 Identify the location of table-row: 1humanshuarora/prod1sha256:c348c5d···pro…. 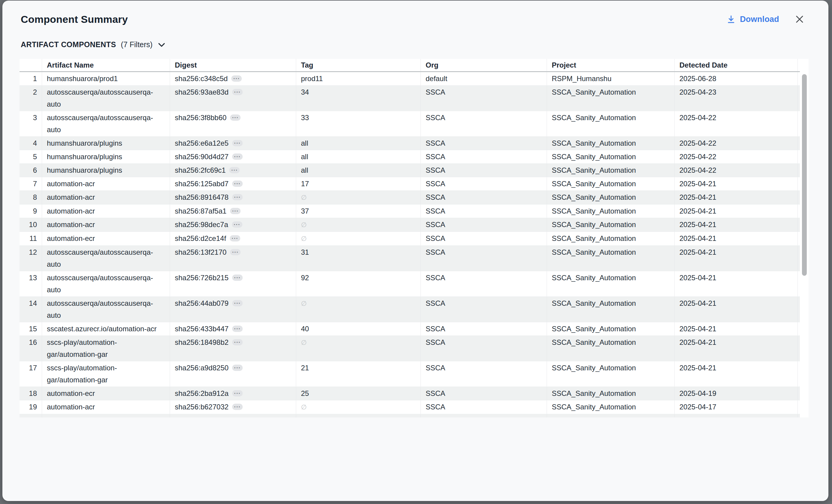
(410, 79).